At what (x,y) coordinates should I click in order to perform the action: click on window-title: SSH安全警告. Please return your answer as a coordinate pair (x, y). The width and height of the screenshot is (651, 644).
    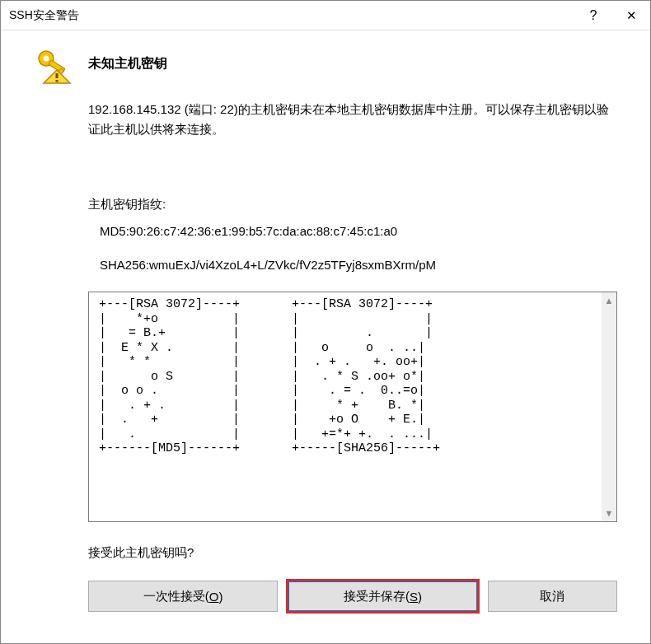
    Looking at the image, I should click on (292, 16).